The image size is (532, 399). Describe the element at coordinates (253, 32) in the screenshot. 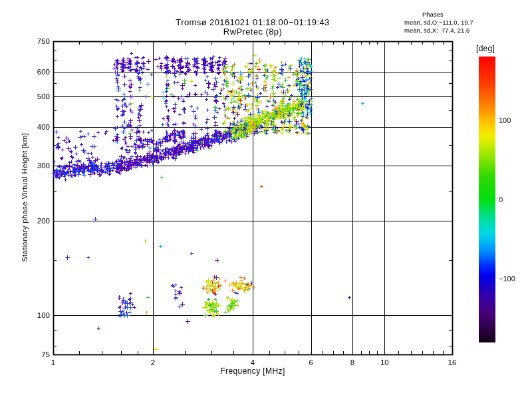

I see `chart-subtitle: RwPretec (8p)` at that location.